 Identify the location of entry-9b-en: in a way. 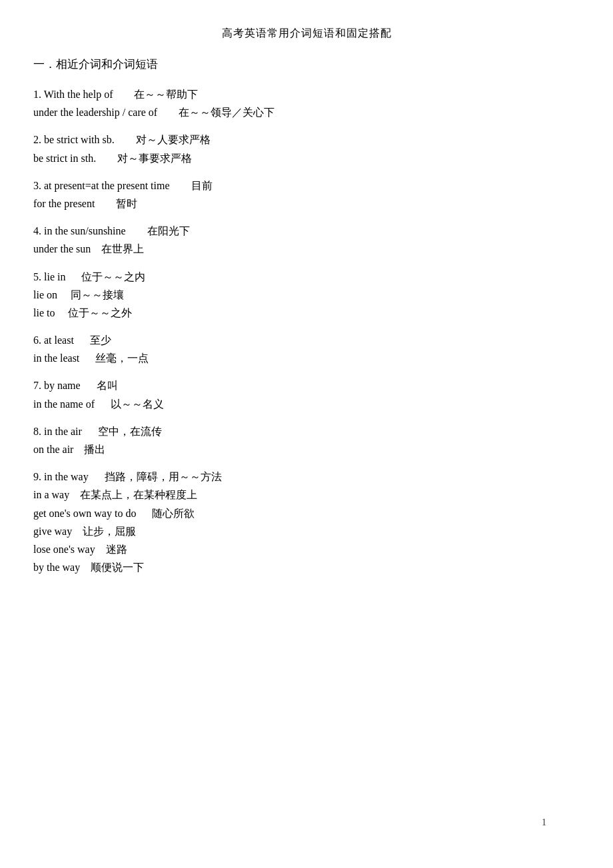
(51, 494).